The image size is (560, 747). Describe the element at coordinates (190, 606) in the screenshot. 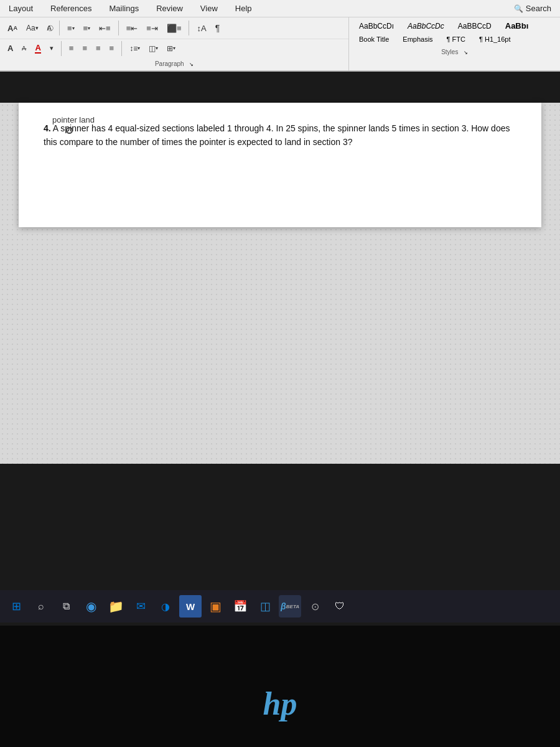

I see `word-icon: W` at that location.